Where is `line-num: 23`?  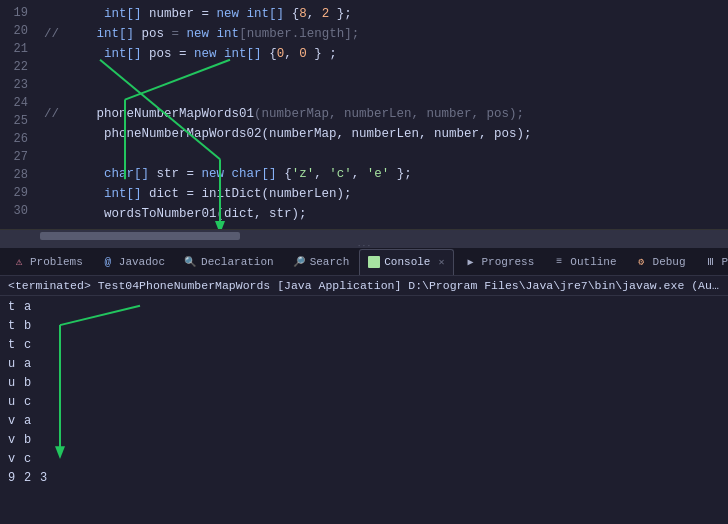 line-num: 23 is located at coordinates (16, 85).